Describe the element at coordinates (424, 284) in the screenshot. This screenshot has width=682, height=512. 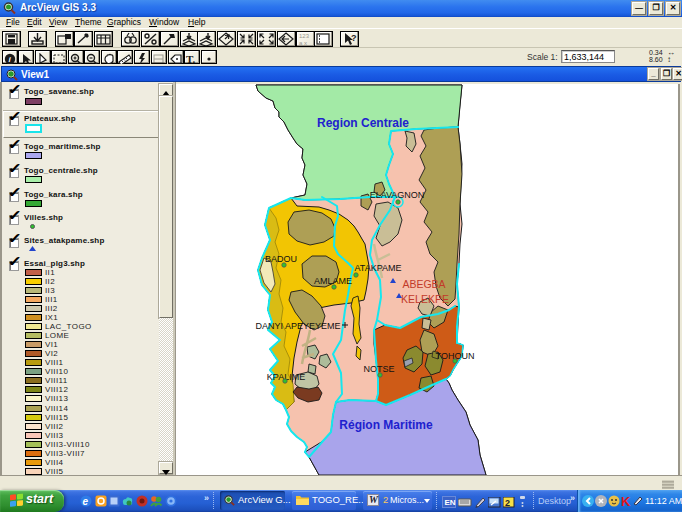
I see `svg-text: ABEGBA` at that location.